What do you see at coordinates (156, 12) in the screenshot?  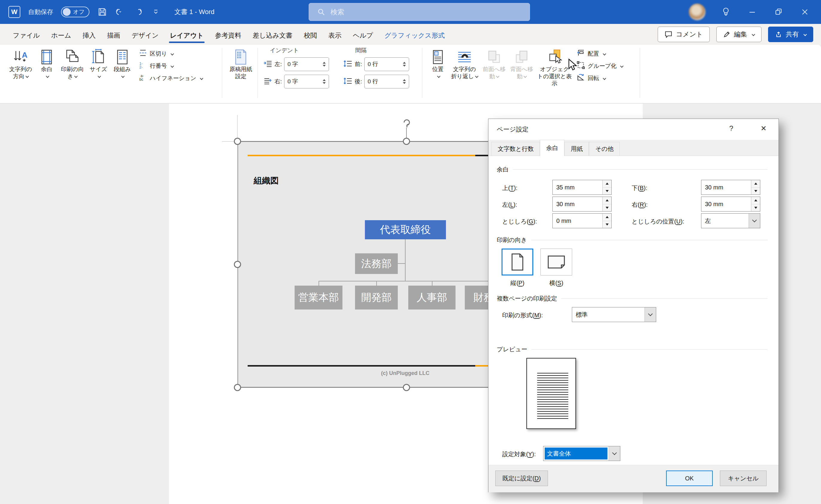 I see `customize-toolbar-chevron-icon` at bounding box center [156, 12].